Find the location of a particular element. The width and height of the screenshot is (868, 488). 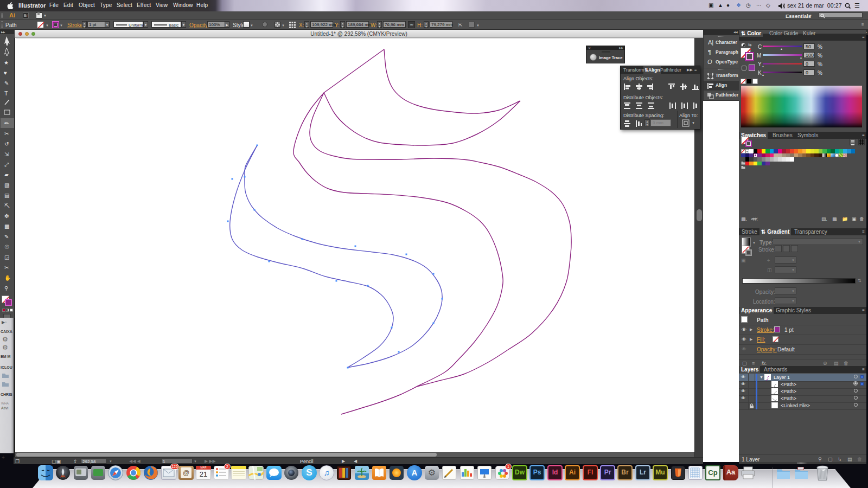

svg-text: Uniform is located at coordinates (136, 25).